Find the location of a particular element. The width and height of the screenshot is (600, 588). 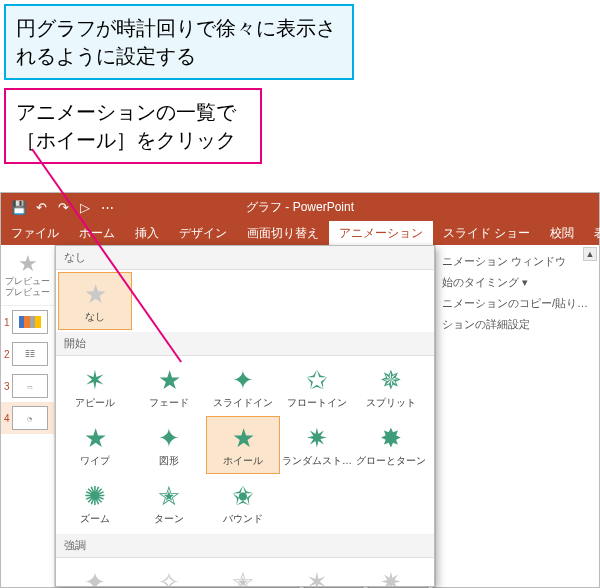

anim-turn: ✭ターン is located at coordinates (169, 503).